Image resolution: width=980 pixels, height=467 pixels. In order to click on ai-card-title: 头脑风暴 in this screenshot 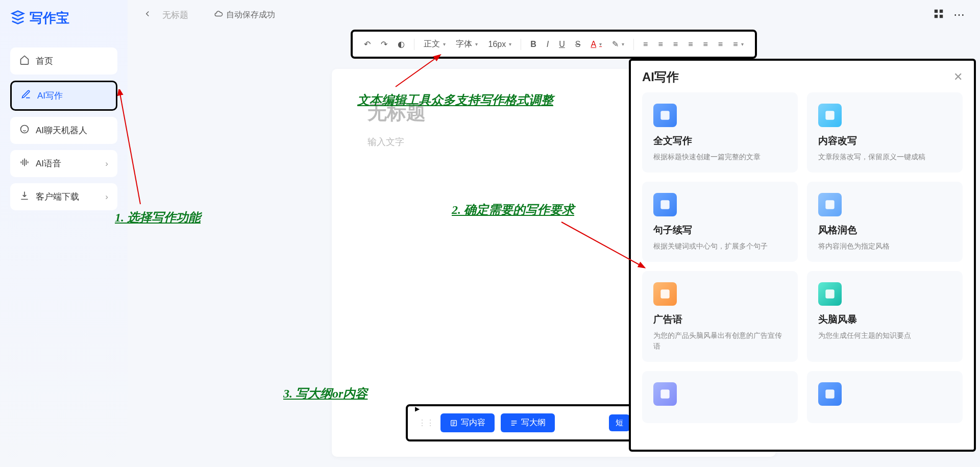, I will do `click(885, 319)`.